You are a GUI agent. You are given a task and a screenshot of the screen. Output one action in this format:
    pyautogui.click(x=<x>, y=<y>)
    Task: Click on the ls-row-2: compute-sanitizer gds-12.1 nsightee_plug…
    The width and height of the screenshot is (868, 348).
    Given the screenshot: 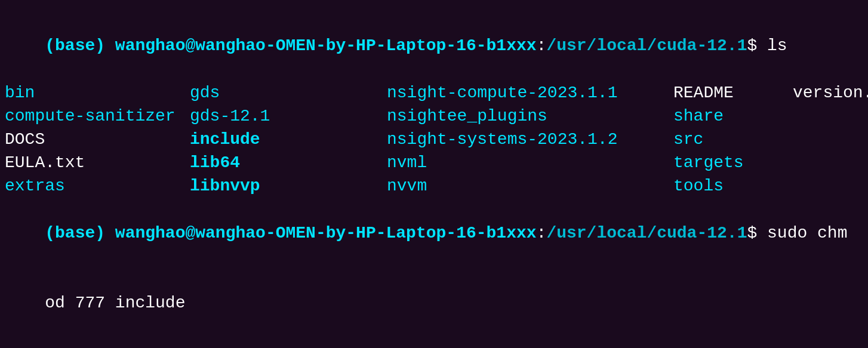 What is the action you would take?
    pyautogui.click(x=434, y=116)
    